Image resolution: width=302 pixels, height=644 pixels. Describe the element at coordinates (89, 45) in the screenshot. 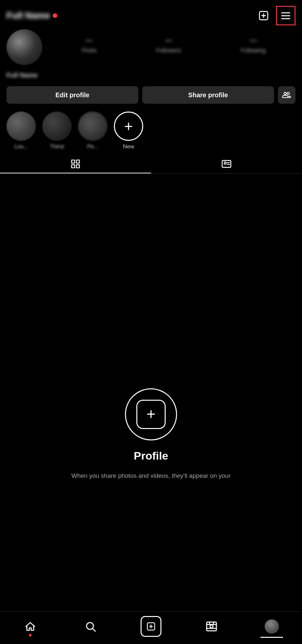

I see `stat-posts: ··· Posts` at that location.